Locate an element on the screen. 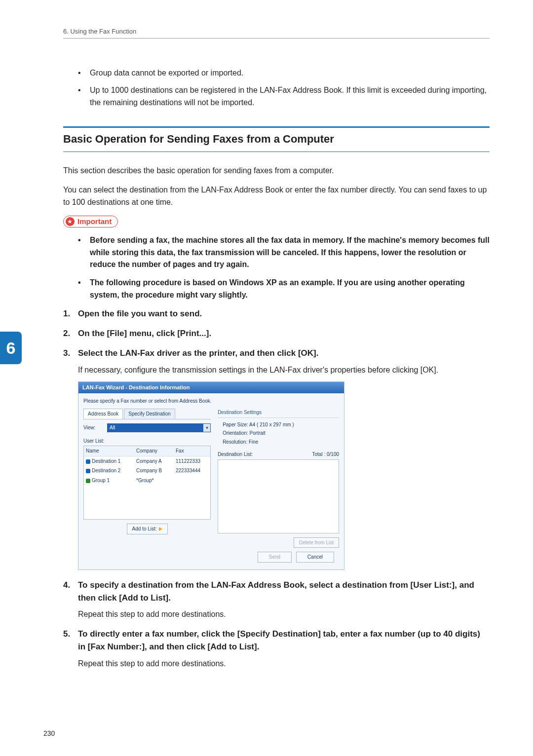  row-company: Company B is located at coordinates (154, 471).